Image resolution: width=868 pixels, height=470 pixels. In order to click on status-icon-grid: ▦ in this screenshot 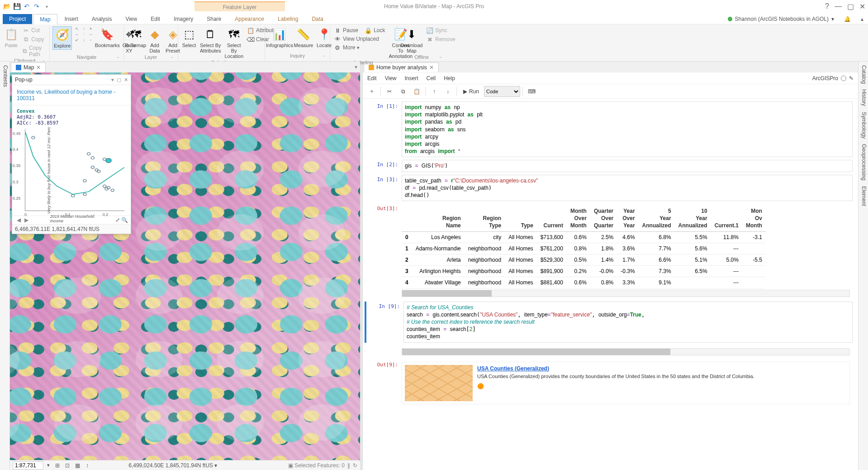, I will do `click(77, 465)`.